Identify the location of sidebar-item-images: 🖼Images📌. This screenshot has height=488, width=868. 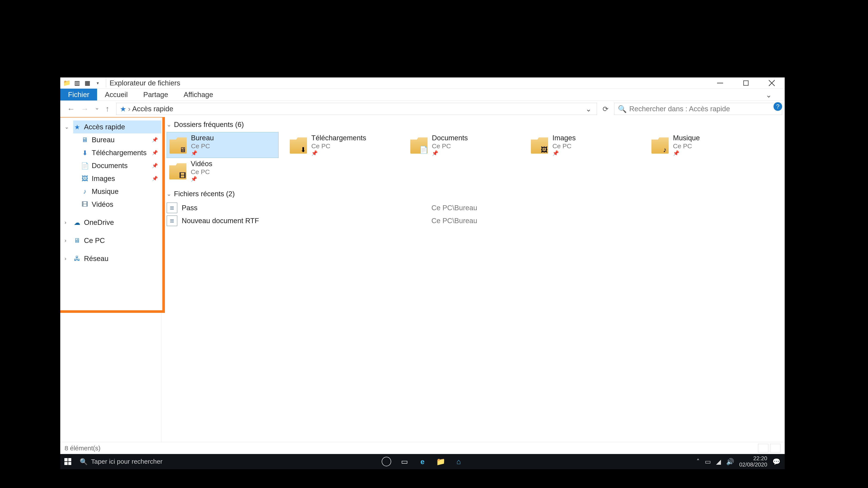
(121, 178).